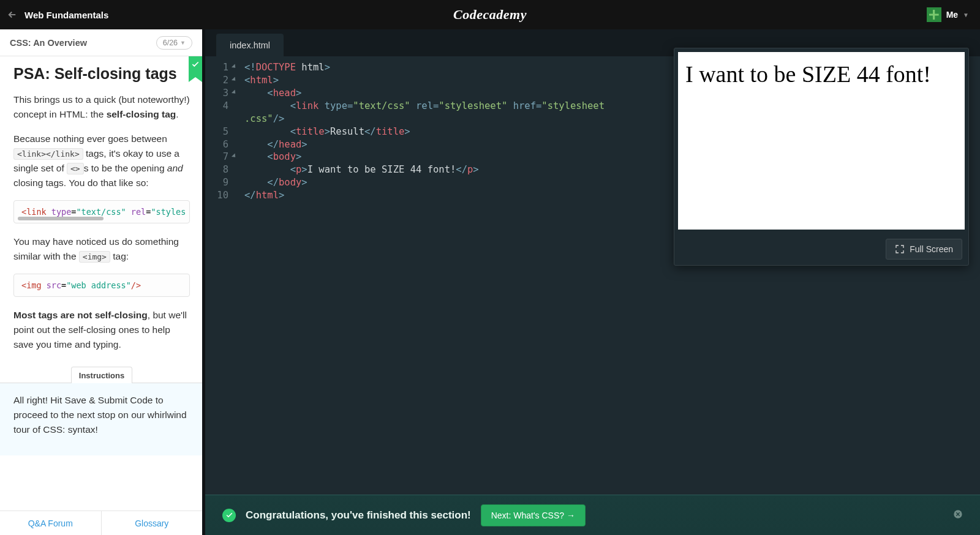 This screenshot has height=535, width=980. I want to click on lesson-paragraph: This brings us to a quick (but noteworth…, so click(102, 107).